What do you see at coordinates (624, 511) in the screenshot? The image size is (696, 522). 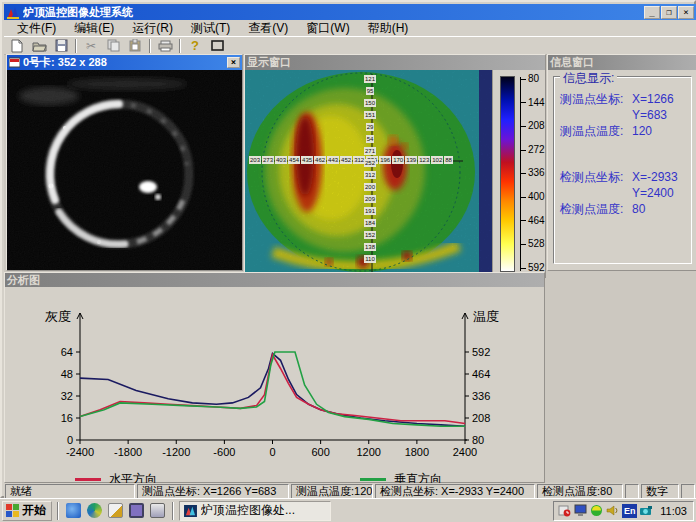 I see `system-tray: En 11:03` at bounding box center [624, 511].